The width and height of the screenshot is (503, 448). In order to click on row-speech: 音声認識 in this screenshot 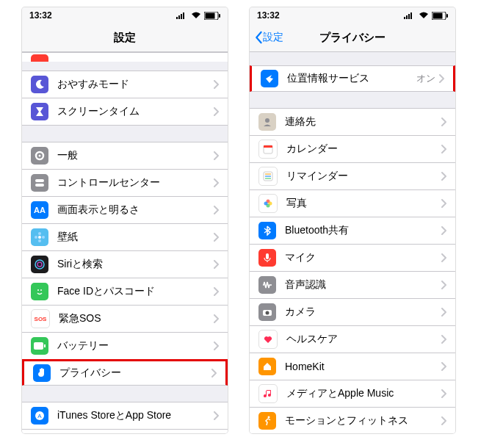, I will do `click(352, 285)`.